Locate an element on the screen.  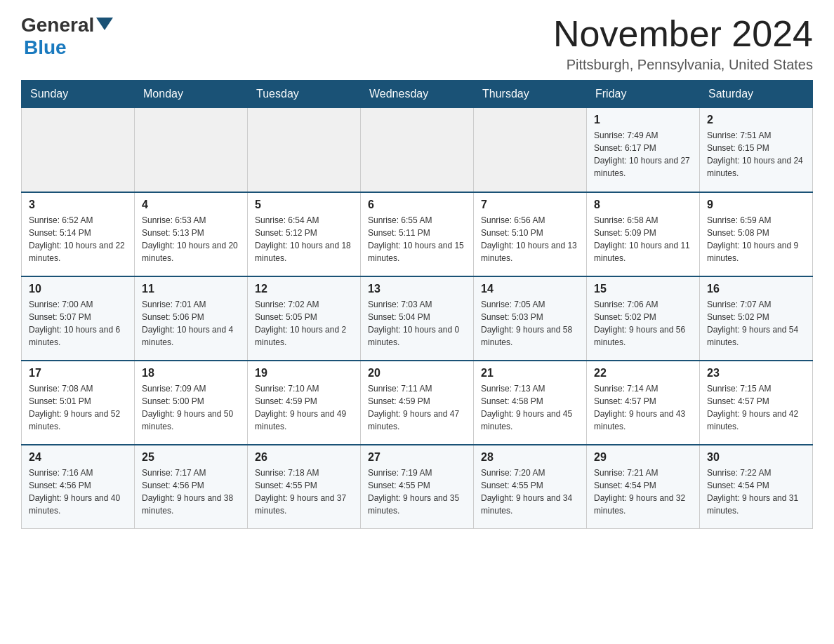
day-number: 11 is located at coordinates (191, 289).